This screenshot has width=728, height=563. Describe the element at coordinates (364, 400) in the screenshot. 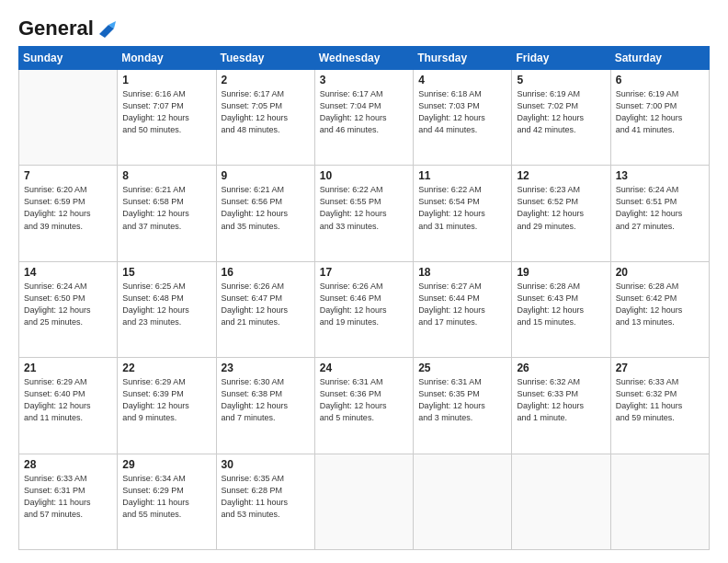

I see `day-info: Sunrise: 6:31 AM Sunset: 6:36 PM Dayligh…` at that location.